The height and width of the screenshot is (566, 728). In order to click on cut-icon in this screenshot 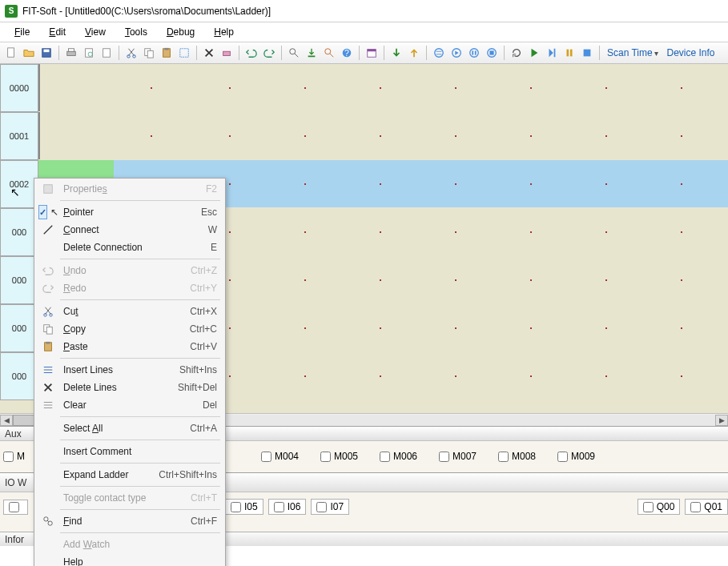, I will do `click(131, 53)`.